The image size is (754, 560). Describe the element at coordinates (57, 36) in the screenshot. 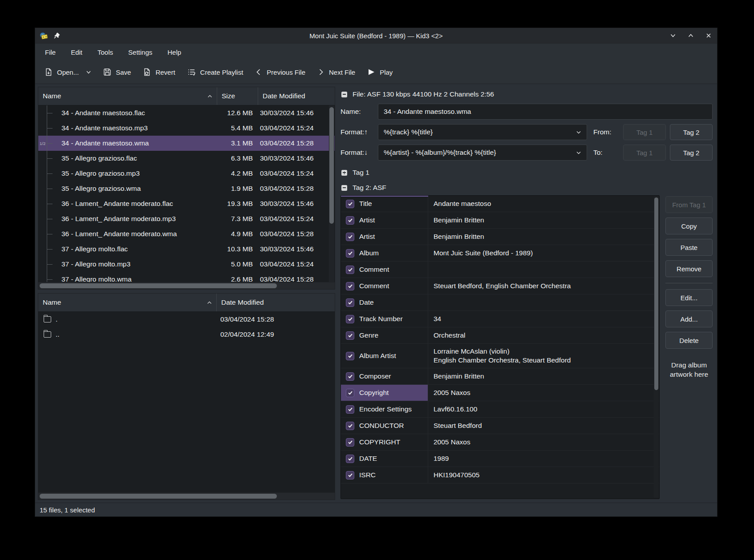

I see `pin-icon` at that location.